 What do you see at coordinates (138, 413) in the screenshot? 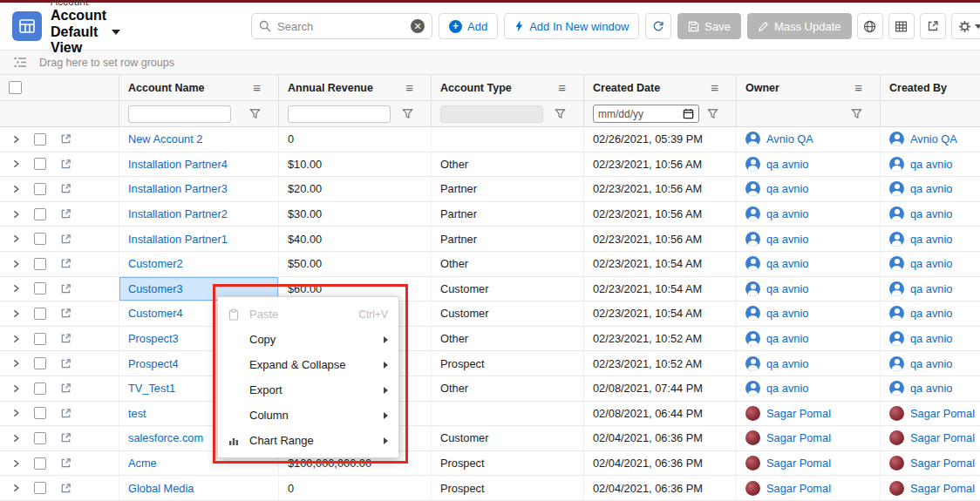
I see `account-name-link: test` at bounding box center [138, 413].